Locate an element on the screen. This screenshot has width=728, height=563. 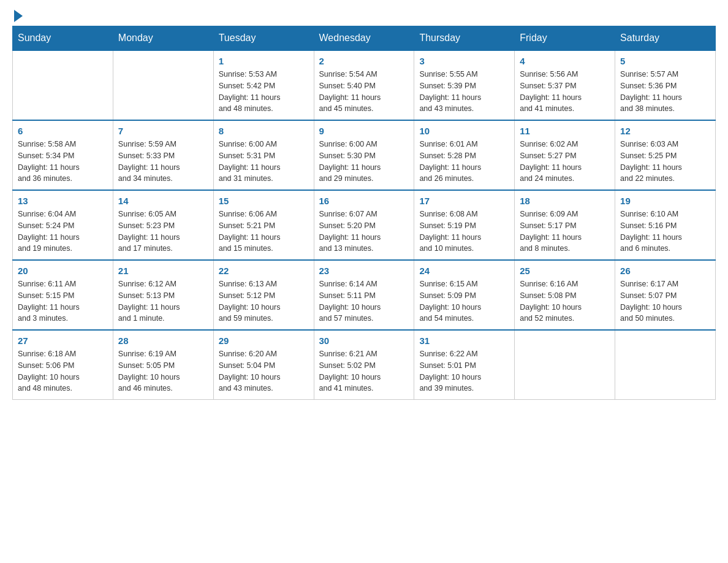
calendar-cell: 21Sunrise: 6:12 AMSunset: 5:13 PMDayligh… is located at coordinates (163, 295).